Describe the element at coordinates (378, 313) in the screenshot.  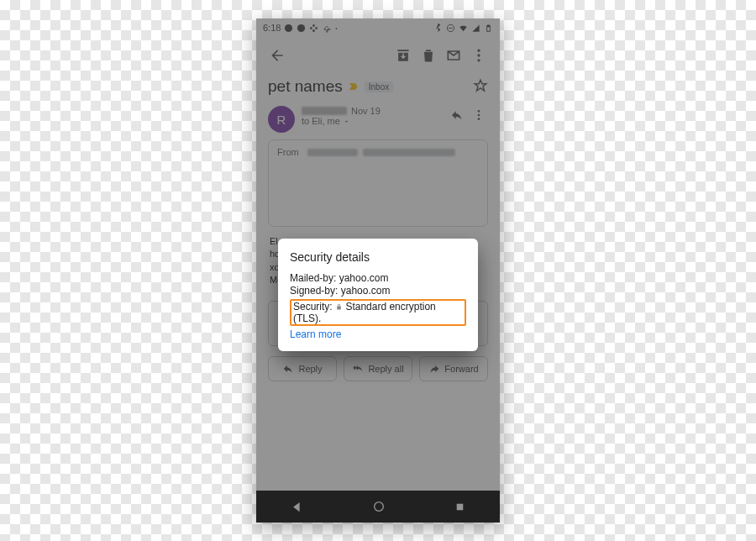
I see `security-line-highlight: Security: Standard encryption (TLS).` at that location.